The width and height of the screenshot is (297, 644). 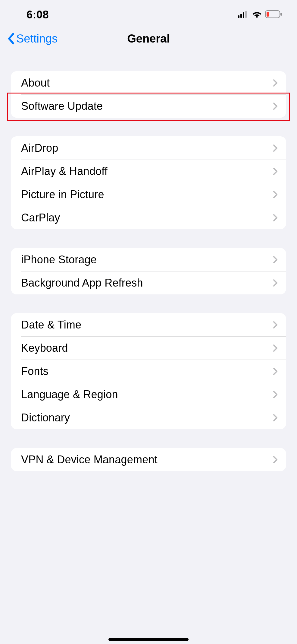 What do you see at coordinates (59, 260) in the screenshot?
I see `row-label: iPhone Storage` at bounding box center [59, 260].